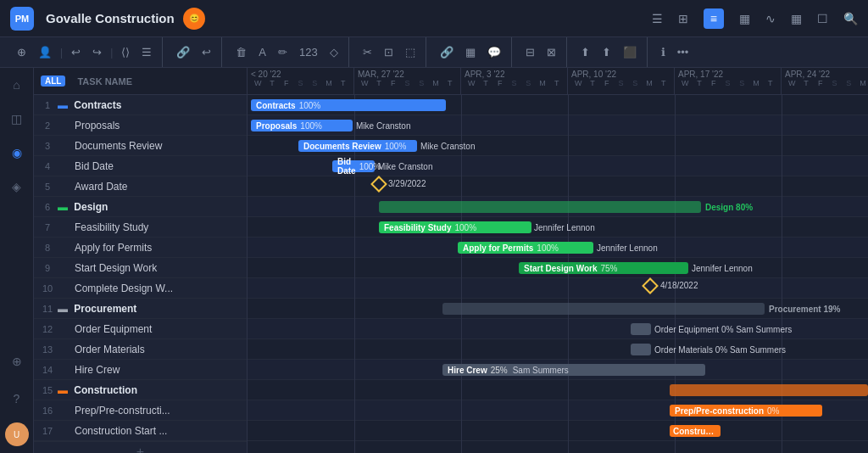 This screenshot has width=868, height=453. I want to click on task-row: 14 Hire Crew, so click(141, 370).